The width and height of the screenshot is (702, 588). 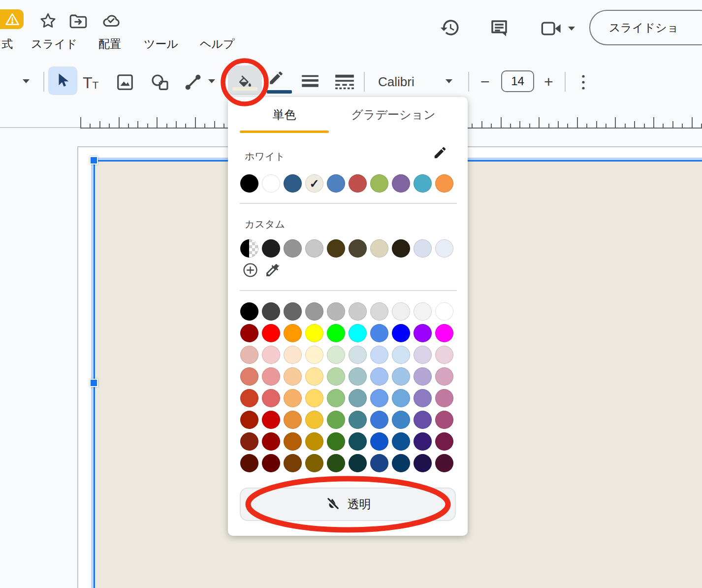 I want to click on select-tool-button, so click(x=63, y=81).